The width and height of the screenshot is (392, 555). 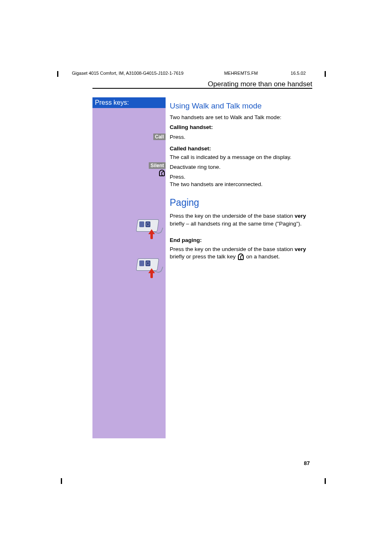 I want to click on paging-end-part: briefly or press the talk key, so click(x=203, y=256).